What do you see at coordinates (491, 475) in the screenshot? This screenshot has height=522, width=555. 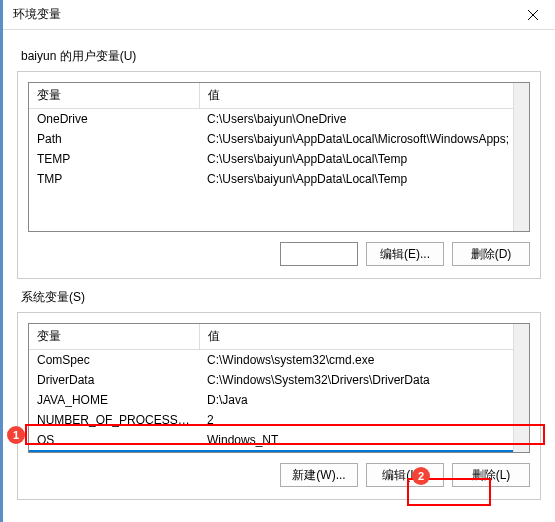 I see `sys-delete-button: 删除(L)` at bounding box center [491, 475].